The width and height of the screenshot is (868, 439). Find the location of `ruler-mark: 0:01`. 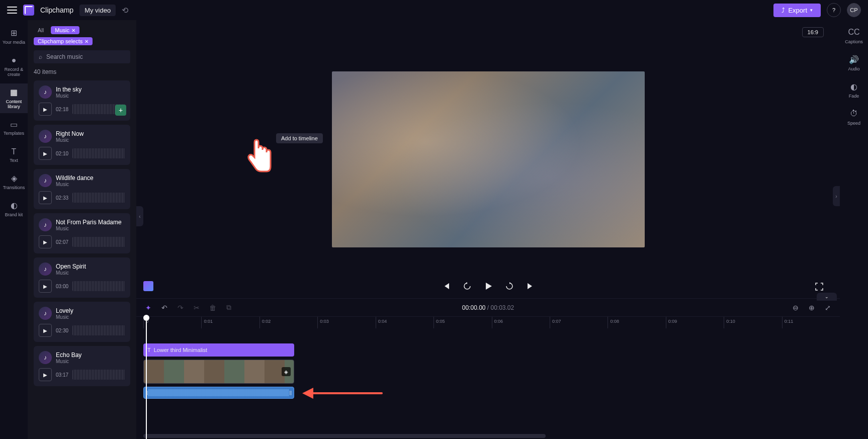

ruler-mark: 0:01 is located at coordinates (230, 323).